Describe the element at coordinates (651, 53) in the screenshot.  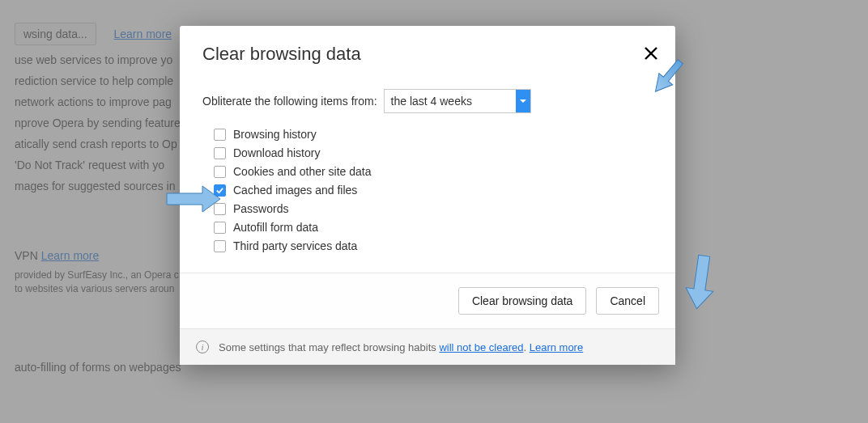
I see `close-icon` at that location.